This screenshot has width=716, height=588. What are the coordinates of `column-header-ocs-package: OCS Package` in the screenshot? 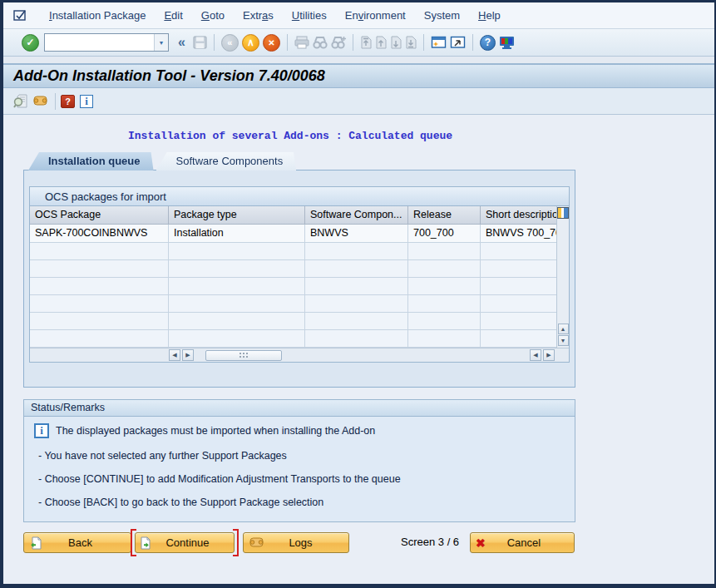 It's located at (100, 215).